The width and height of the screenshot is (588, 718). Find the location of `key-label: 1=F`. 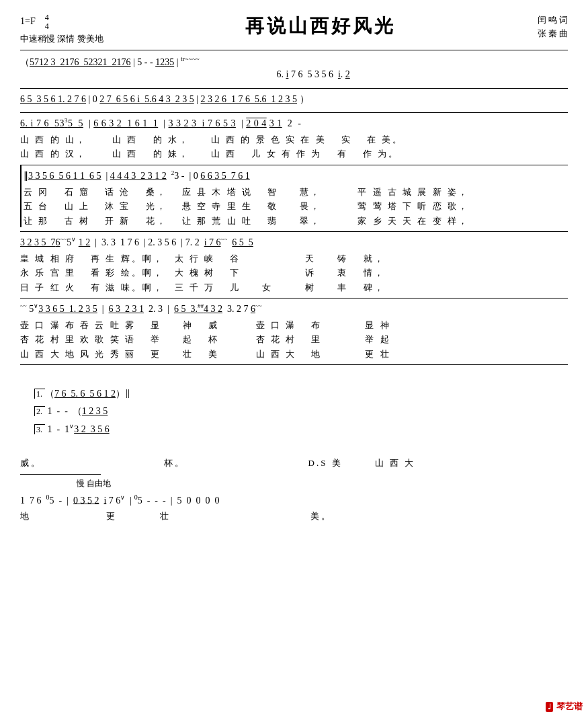

key-label: 1=F is located at coordinates (28, 22).